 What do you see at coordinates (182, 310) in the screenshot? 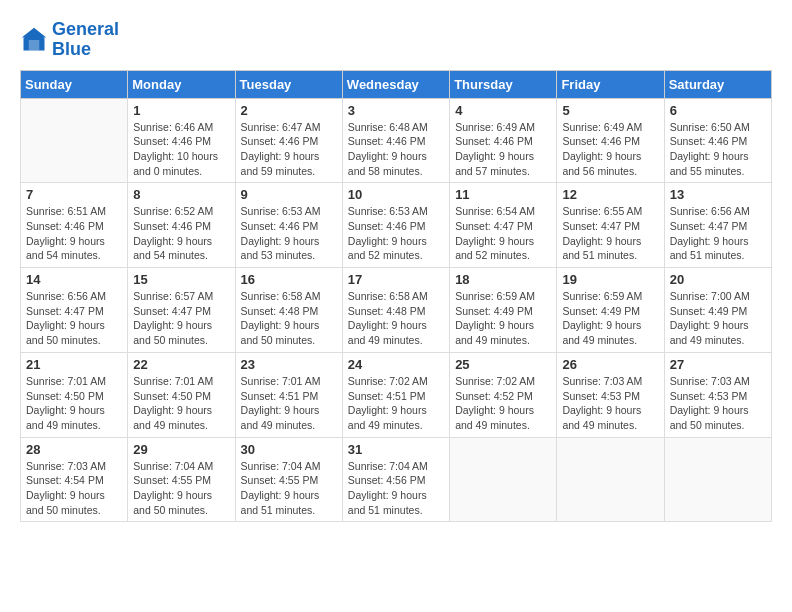
I see `calendar-cell: 15Sunrise: 6:57 AMSunset: 4:47 PMDayligh…` at bounding box center [182, 310].